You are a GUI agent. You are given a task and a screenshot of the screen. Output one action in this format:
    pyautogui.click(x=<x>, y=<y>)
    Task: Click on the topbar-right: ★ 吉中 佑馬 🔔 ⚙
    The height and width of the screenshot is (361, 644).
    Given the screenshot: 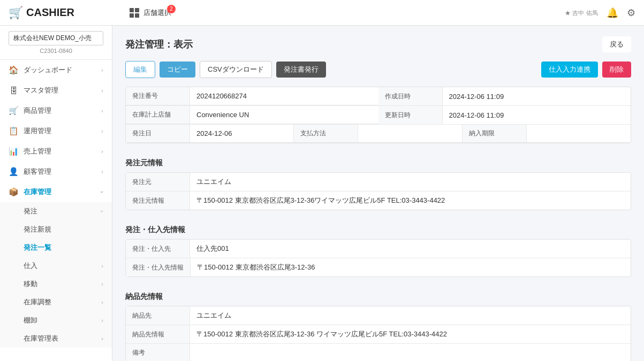 What is the action you would take?
    pyautogui.click(x=600, y=13)
    